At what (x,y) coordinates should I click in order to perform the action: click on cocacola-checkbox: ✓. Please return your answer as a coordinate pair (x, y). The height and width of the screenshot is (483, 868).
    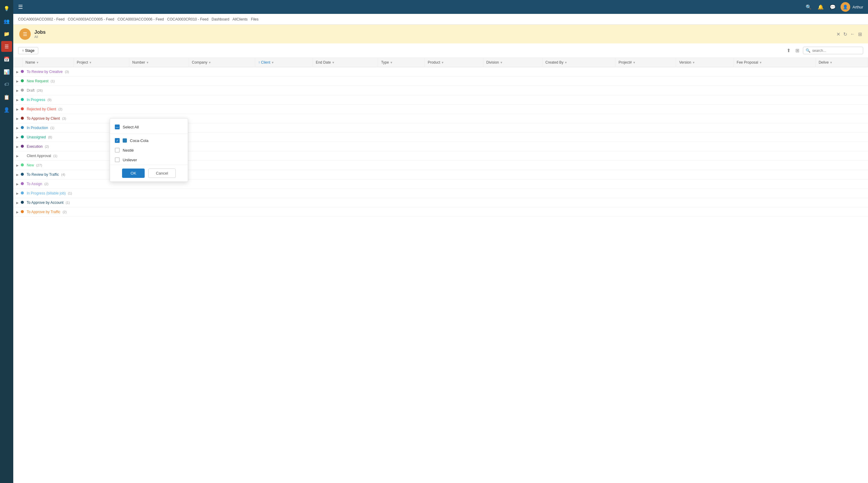
    Looking at the image, I should click on (117, 141).